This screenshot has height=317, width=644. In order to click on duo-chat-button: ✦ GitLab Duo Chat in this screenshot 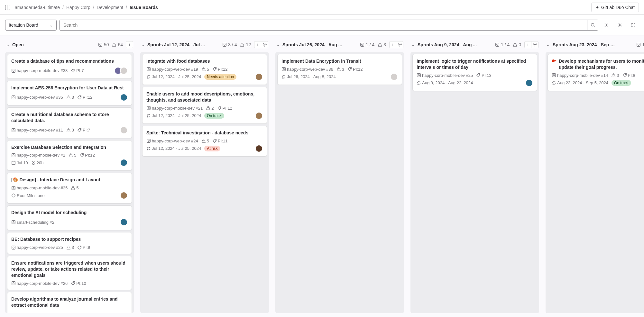, I will do `click(615, 7)`.